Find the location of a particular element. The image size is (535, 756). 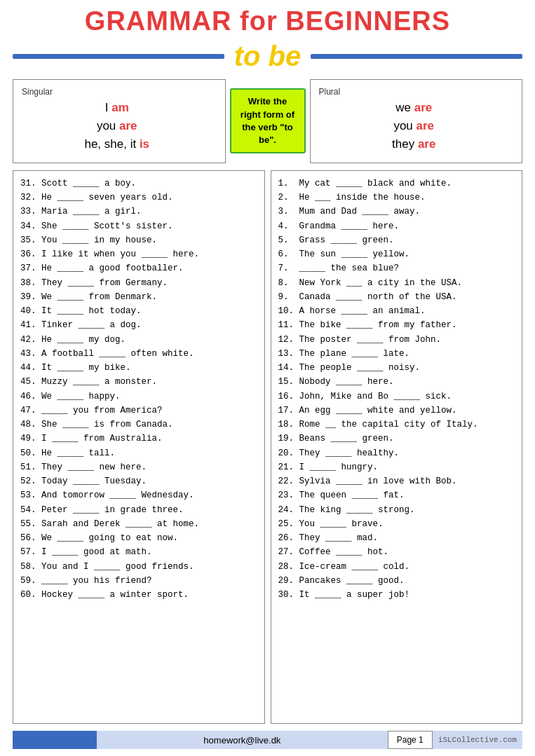

list-item: 12. The poster _____ from John. is located at coordinates (397, 340).